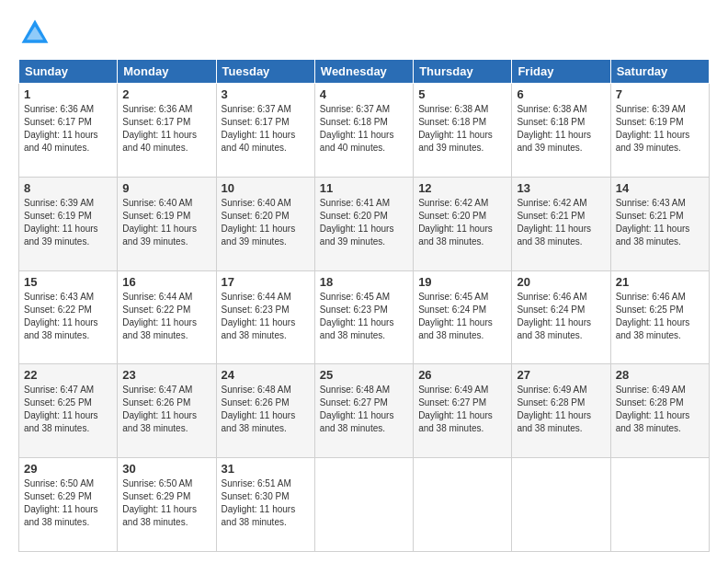  What do you see at coordinates (660, 411) in the screenshot?
I see `day-cell-28: 28Sunrise: 6:49 AM Sunset: 6:28 PM Dayli…` at bounding box center [660, 411].